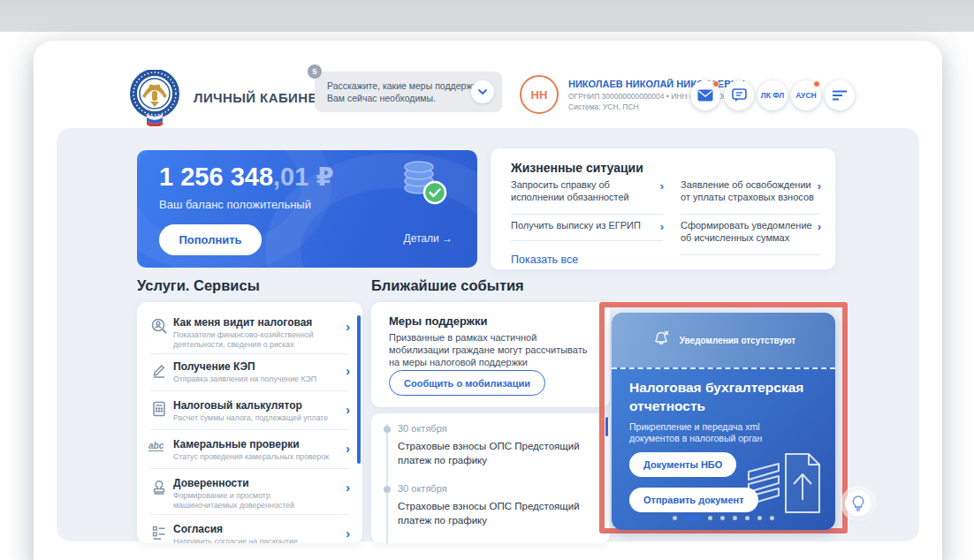 This screenshot has width=974, height=560. Describe the element at coordinates (723, 340) in the screenshot. I see `promo-notifications-strip: Уведомления отсутствуют` at that location.